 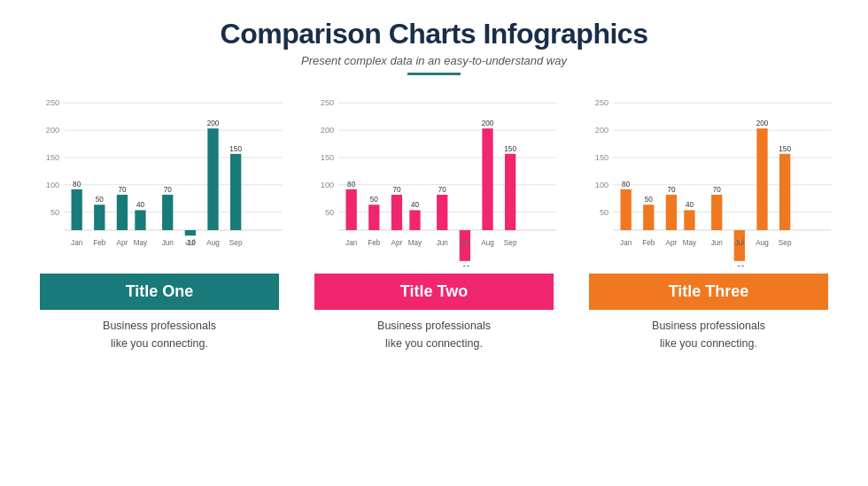 I want to click on svg-text: -60, so click(x=740, y=266).